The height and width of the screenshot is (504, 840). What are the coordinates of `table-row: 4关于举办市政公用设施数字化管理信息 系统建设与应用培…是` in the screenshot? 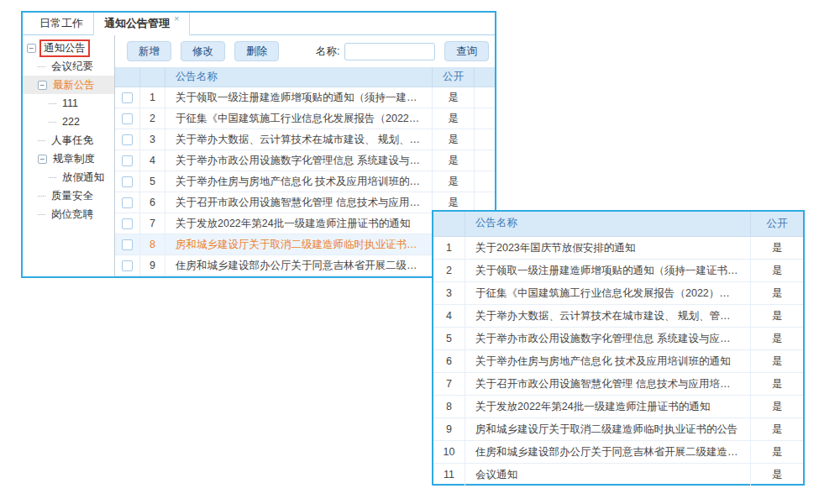 It's located at (305, 161).